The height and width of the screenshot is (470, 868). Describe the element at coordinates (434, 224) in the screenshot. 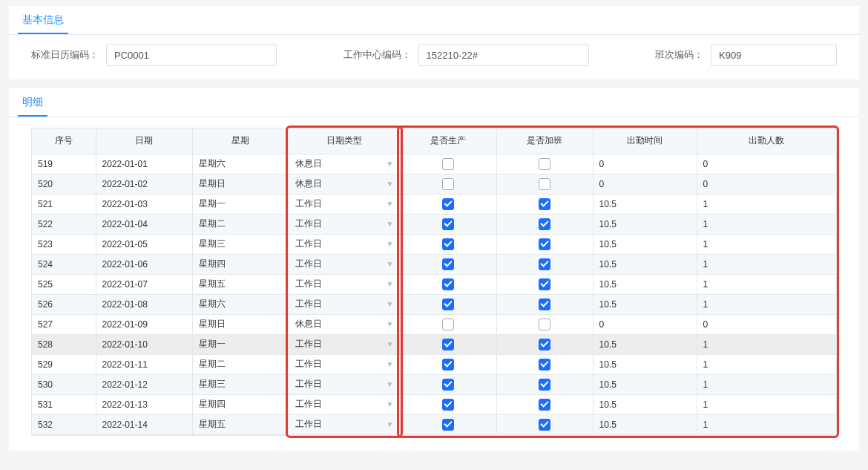

I see `table-row: 5222022-01-04星期二工作日▼10.51` at that location.